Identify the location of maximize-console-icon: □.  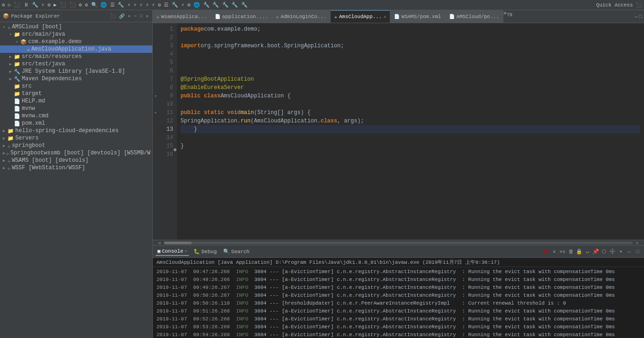
(638, 252).